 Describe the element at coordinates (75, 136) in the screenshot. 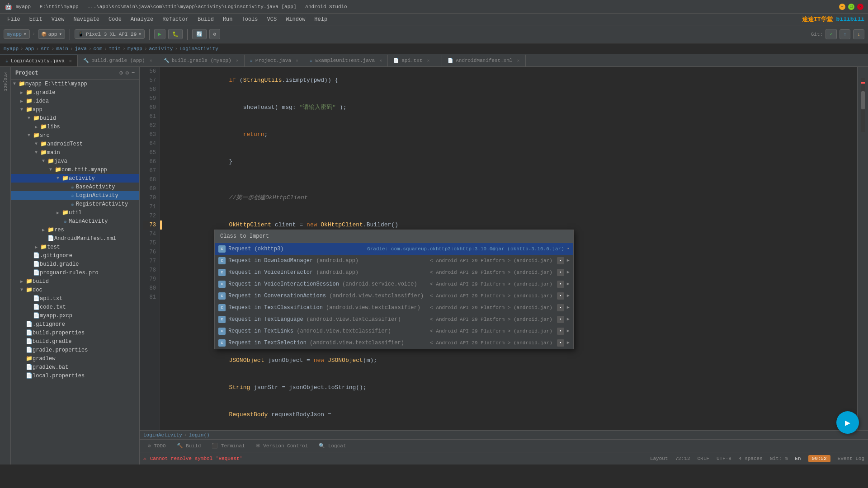

I see `tree-item-src: ▼ 📁 src` at that location.